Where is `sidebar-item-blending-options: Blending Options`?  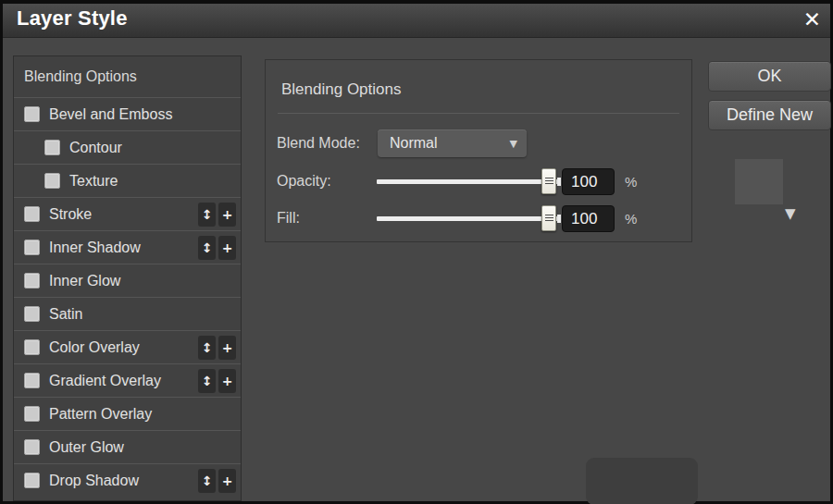
sidebar-item-blending-options: Blending Options is located at coordinates (128, 77).